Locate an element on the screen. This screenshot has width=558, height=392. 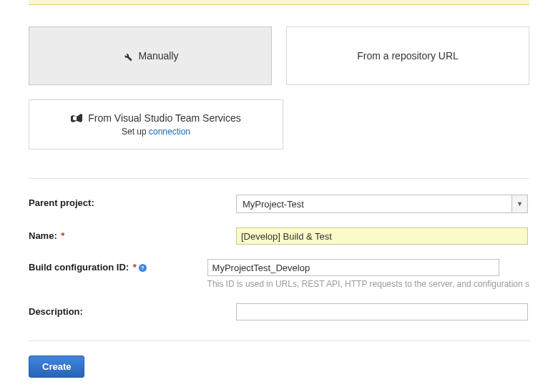
parent-project-value: MyProject-Test is located at coordinates (374, 204).